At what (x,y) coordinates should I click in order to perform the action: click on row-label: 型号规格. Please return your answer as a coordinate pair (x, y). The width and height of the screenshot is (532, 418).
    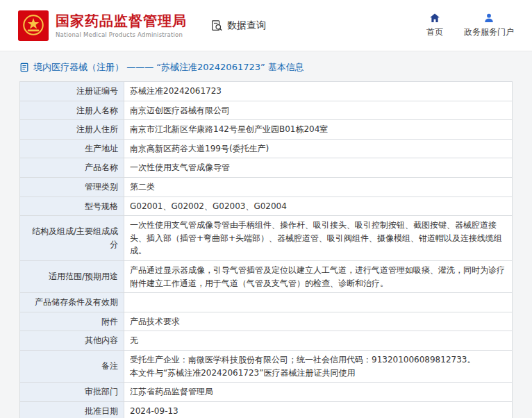
    Looking at the image, I should click on (72, 206).